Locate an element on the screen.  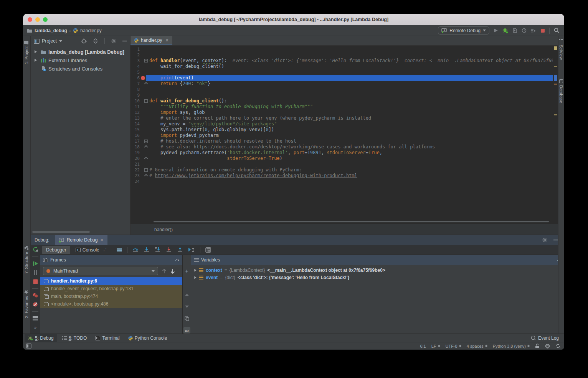
step-into-my-code-icon is located at coordinates (169, 250).